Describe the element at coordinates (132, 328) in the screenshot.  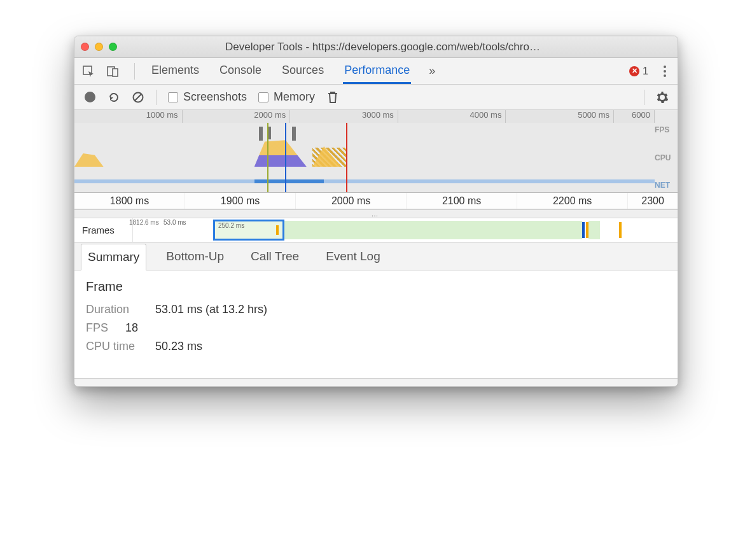
I see `detail-value: 18` at that location.